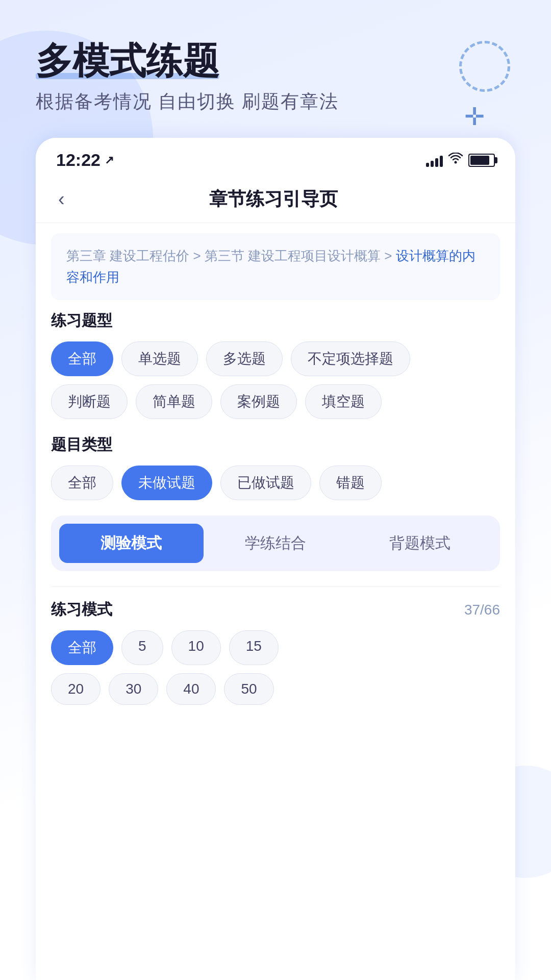 The height and width of the screenshot is (980, 551). What do you see at coordinates (276, 543) in the screenshot?
I see `mode-tabs: 测验模式 学练结合 背题模式` at bounding box center [276, 543].